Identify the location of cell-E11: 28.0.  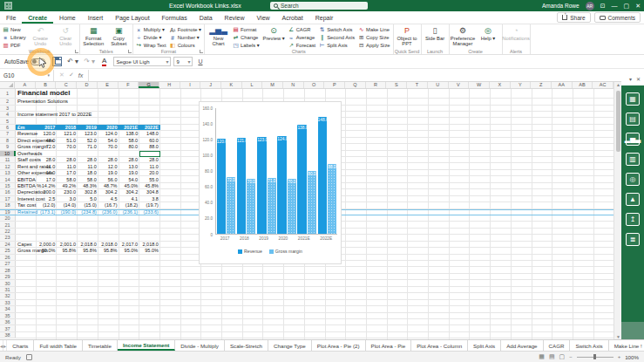
(109, 160).